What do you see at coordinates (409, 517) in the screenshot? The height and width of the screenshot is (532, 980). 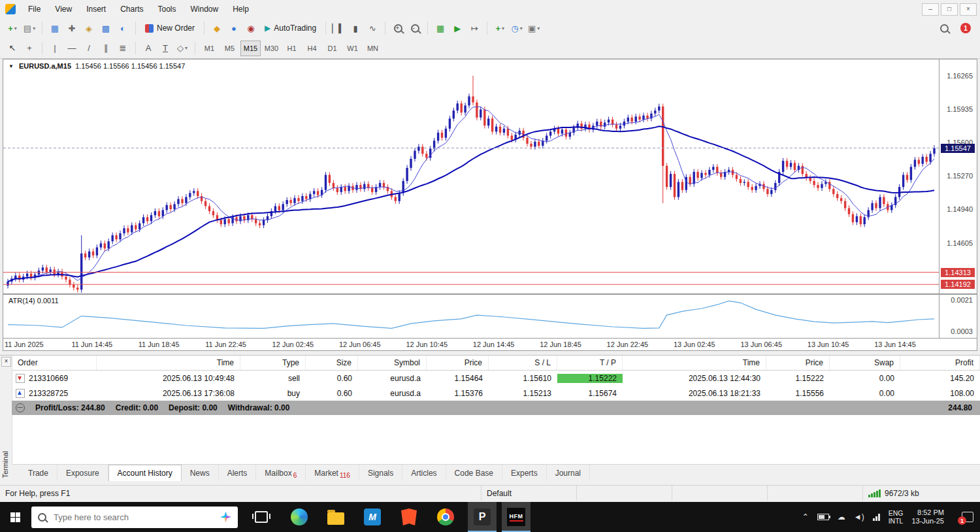 I see `taskbar-brave` at bounding box center [409, 517].